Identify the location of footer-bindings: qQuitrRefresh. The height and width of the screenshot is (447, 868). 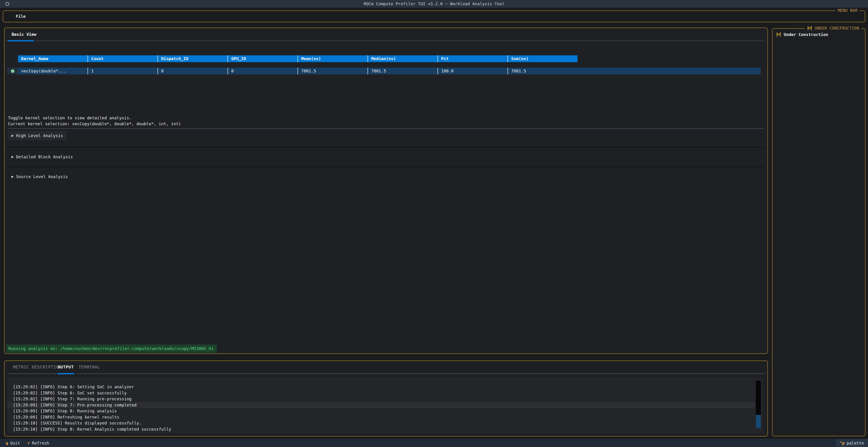
(31, 443).